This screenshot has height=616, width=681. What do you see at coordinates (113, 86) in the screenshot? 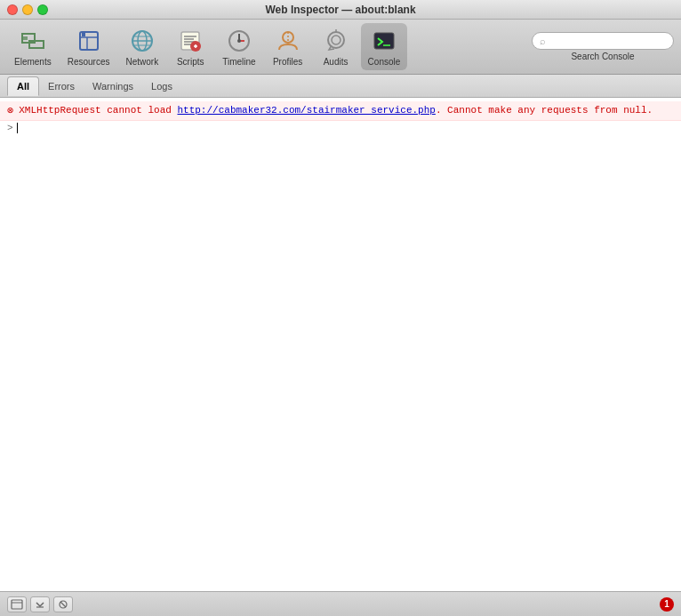
I see `tab-warnings: Warnings` at bounding box center [113, 86].